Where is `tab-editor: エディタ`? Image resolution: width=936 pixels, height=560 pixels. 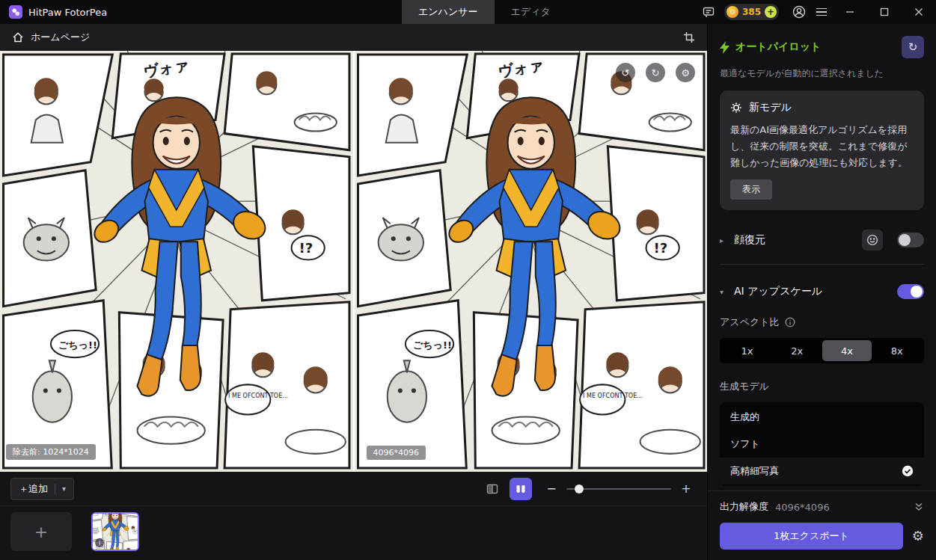 tab-editor: エディタ is located at coordinates (531, 12).